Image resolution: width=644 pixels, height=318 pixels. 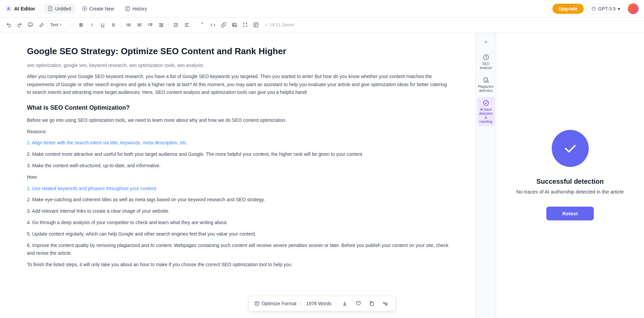 I want to click on align-icon, so click(x=187, y=25).